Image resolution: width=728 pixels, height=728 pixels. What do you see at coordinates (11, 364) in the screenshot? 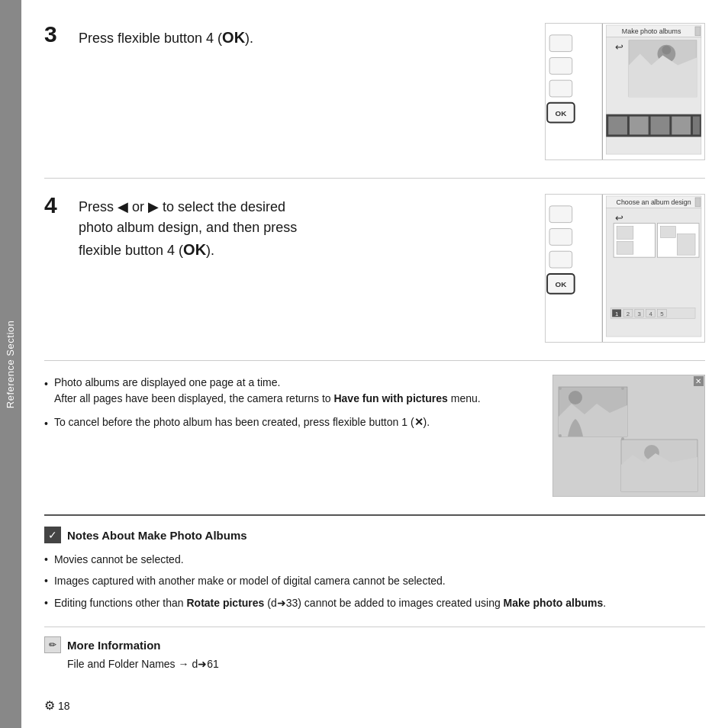
I see `side-tab: Reference Section` at bounding box center [11, 364].